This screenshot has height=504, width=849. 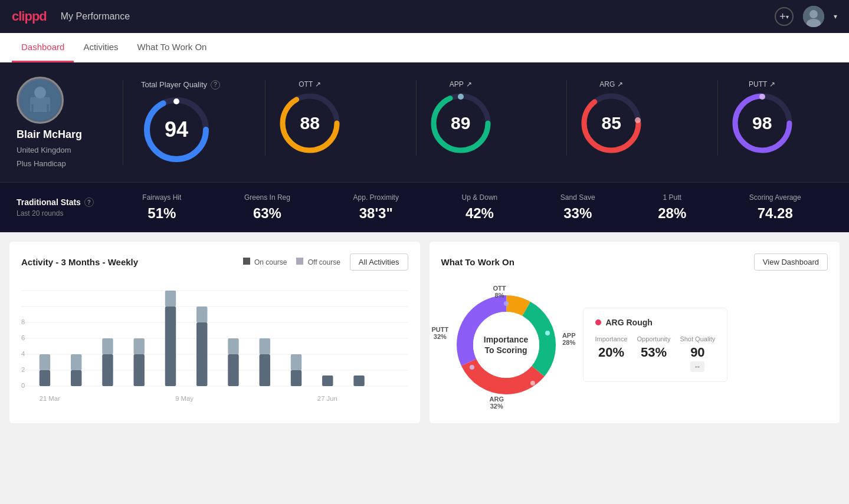 What do you see at coordinates (500, 292) in the screenshot?
I see `donut-label-ott: OTT 8%` at bounding box center [500, 292].